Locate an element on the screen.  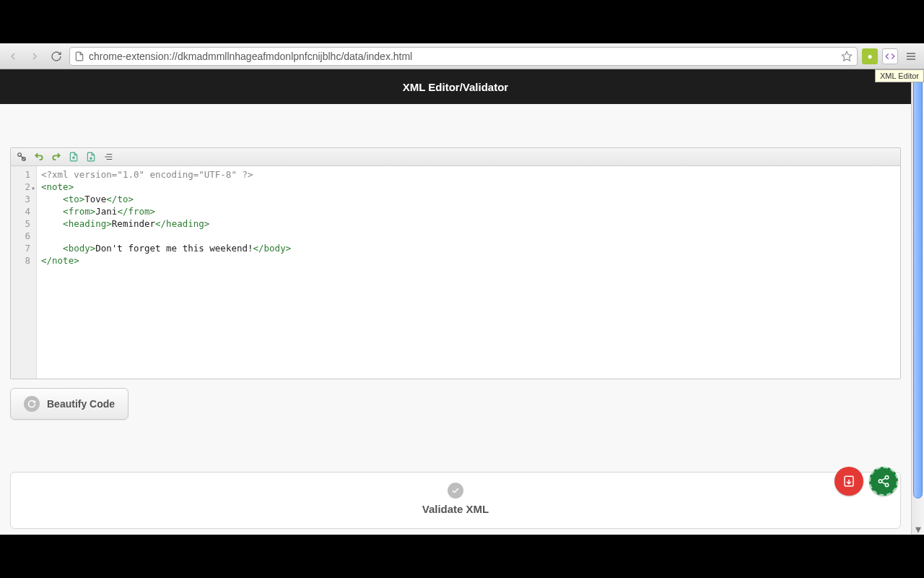
extension-icon-1: ● is located at coordinates (870, 56).